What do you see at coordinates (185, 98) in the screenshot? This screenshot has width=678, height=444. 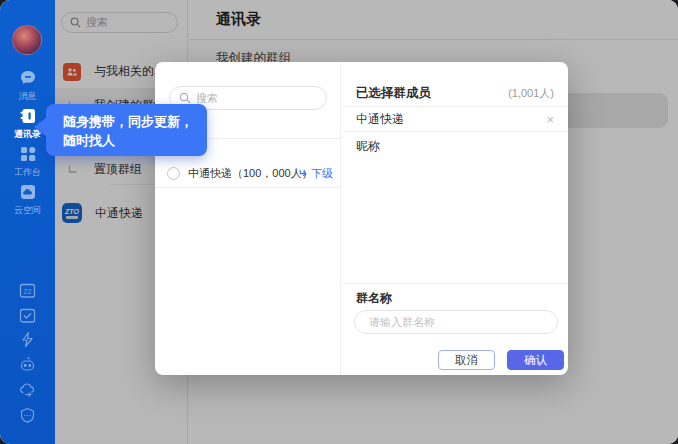 I see `search-icon` at bounding box center [185, 98].